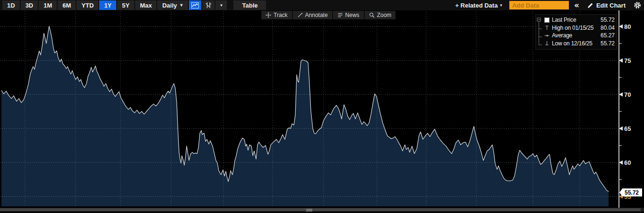 This screenshot has height=213, width=644. What do you see at coordinates (637, 5) in the screenshot?
I see `gear-icon` at bounding box center [637, 5].